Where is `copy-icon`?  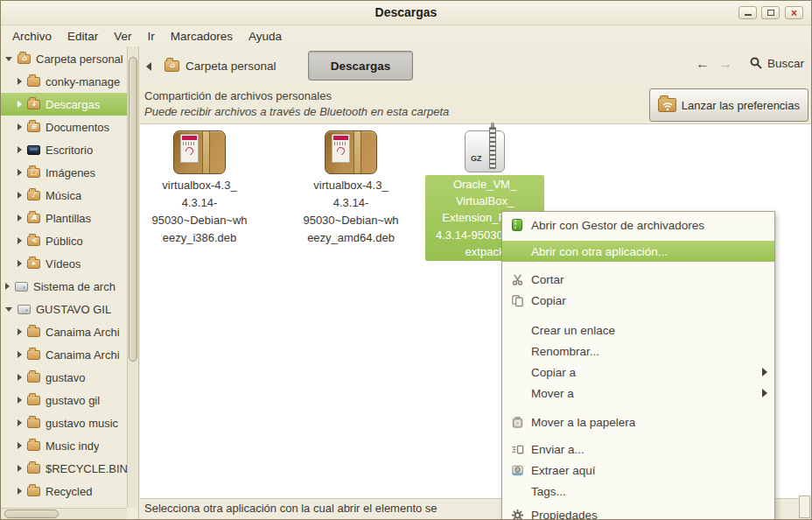
copy-icon is located at coordinates (517, 301).